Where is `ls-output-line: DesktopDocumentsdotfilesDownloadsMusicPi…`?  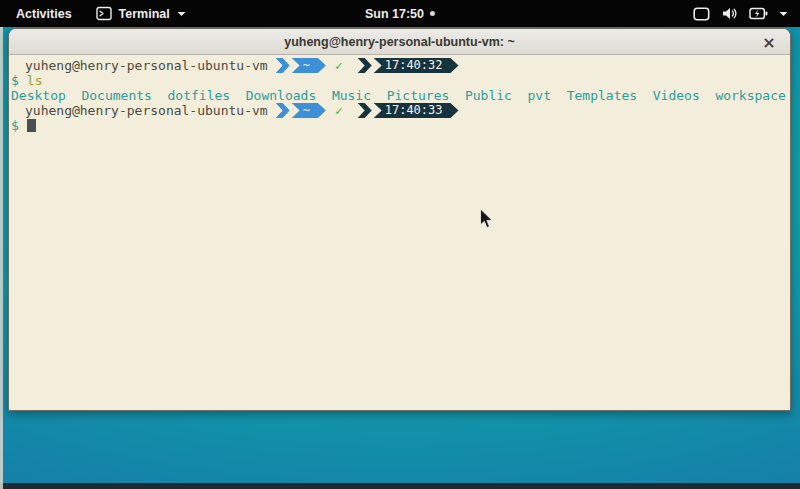 ls-output-line: DesktopDocumentsdotfilesDownloadsMusicPi… is located at coordinates (400, 96).